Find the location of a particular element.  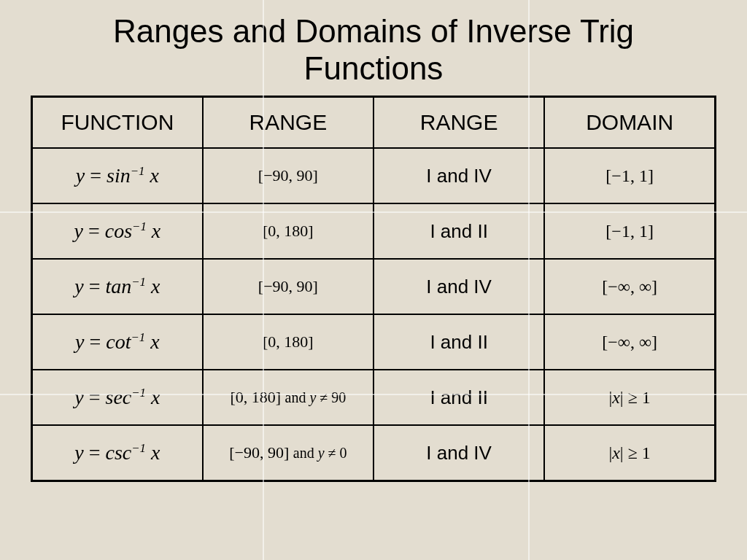

cell-range-interval: [−90, 90] and y ≠ 0 is located at coordinates (288, 454).